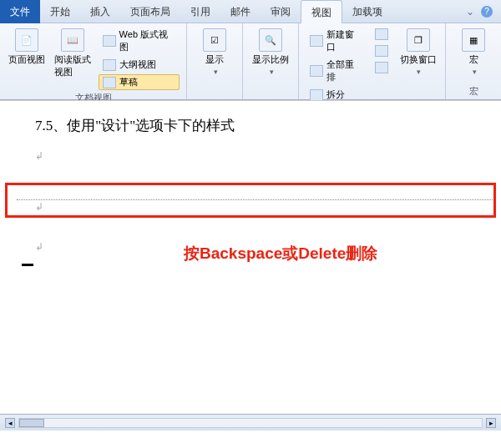  What do you see at coordinates (418, 40) in the screenshot?
I see `switch-window-icon: ❐` at bounding box center [418, 40].